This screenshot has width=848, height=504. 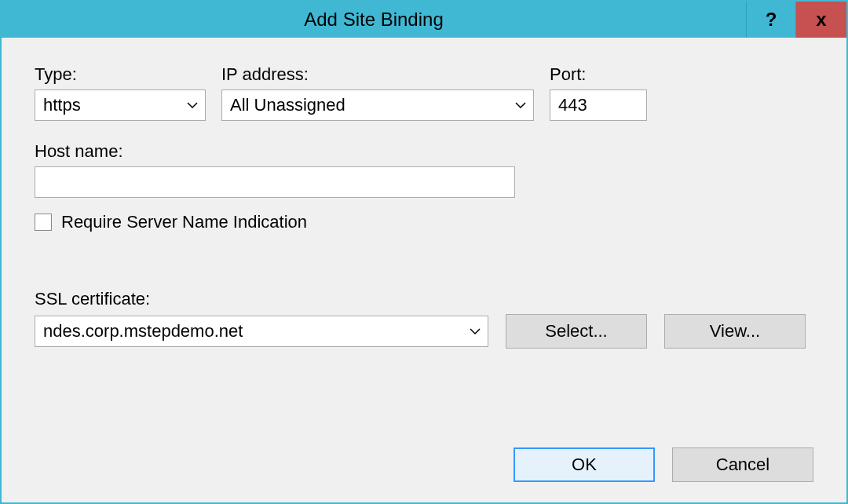 What do you see at coordinates (771, 20) in the screenshot?
I see `help-icon: ?` at bounding box center [771, 20].